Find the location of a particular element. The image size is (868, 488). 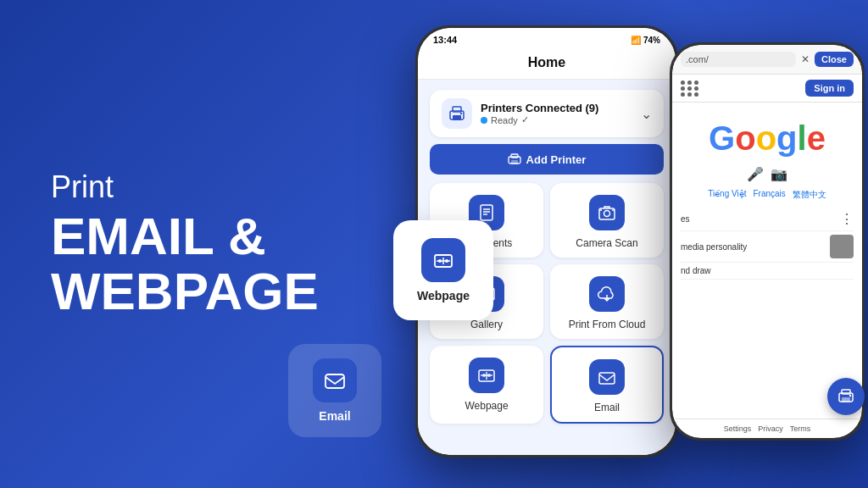

browser-footer: Settings Privacy Terms is located at coordinates (767, 429).